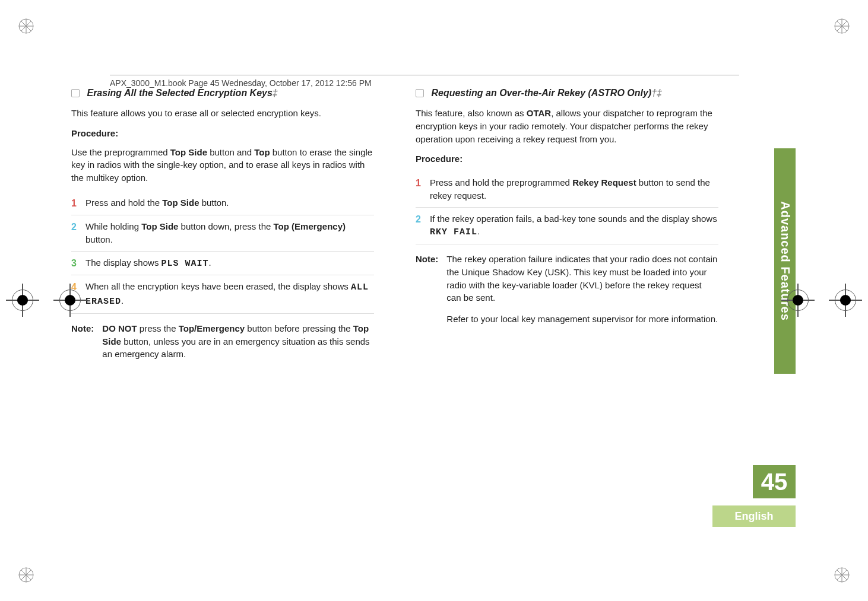  Describe the element at coordinates (574, 218) in the screenshot. I see `t: If the rekey operation fails, a bad-key …` at that location.